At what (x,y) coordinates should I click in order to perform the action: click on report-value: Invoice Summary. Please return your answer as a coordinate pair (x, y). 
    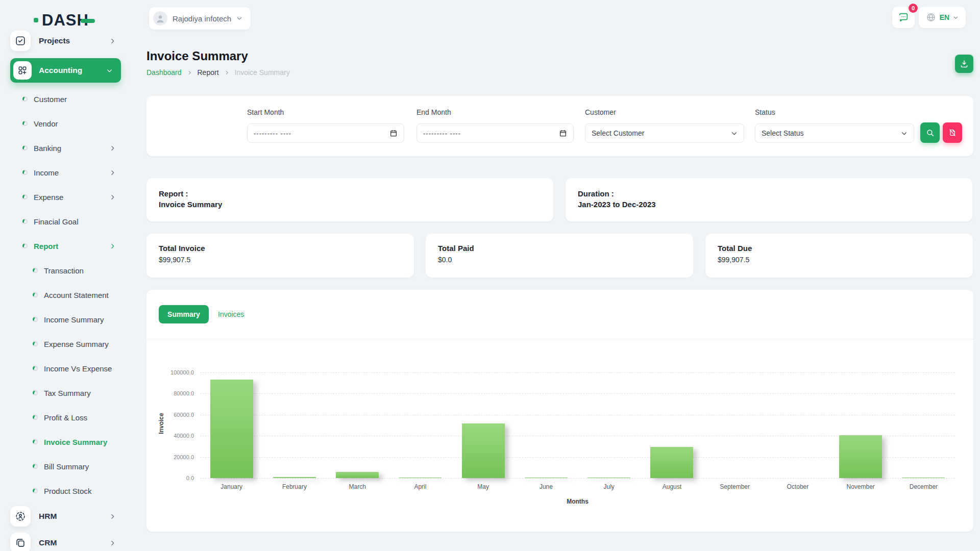
    Looking at the image, I should click on (350, 204).